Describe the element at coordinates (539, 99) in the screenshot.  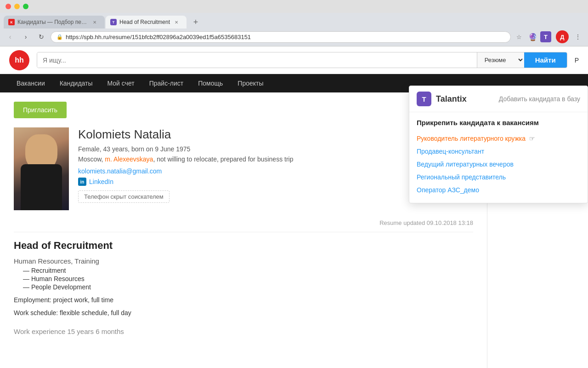
I see `talantix-add-candidate-link: Добавить кандидата в базу` at that location.